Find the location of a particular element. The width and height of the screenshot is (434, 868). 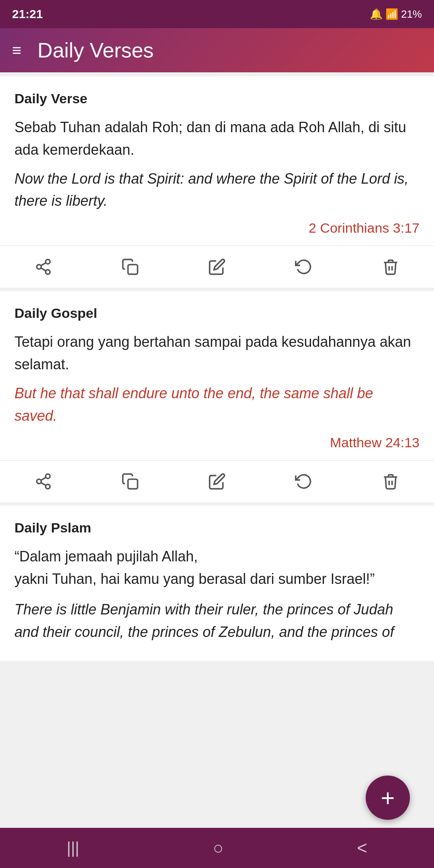

add-fab-button: + is located at coordinates (388, 798).